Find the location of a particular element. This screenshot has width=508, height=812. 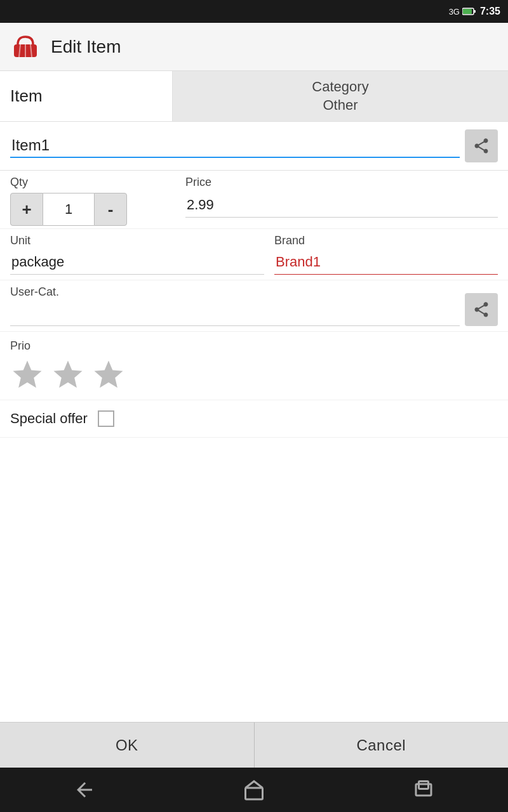

qty-plus-button: + is located at coordinates (27, 209).